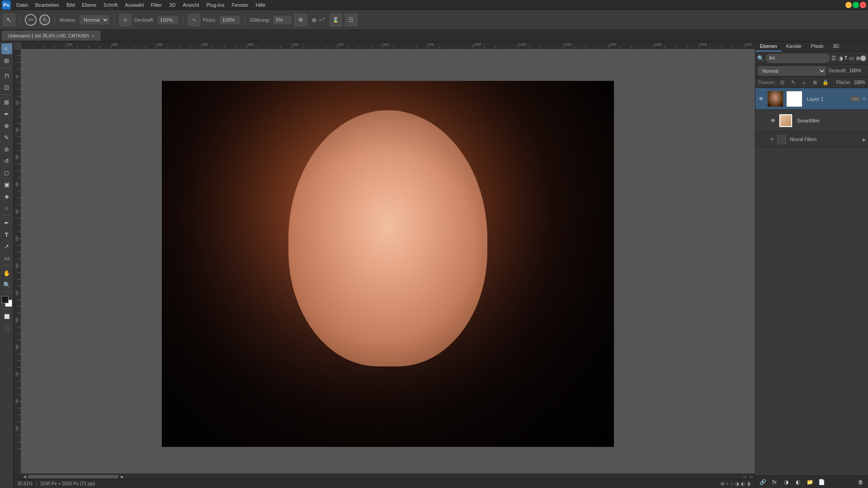 This screenshot has height=488, width=868. I want to click on trash-btn: 🗑, so click(749, 483).